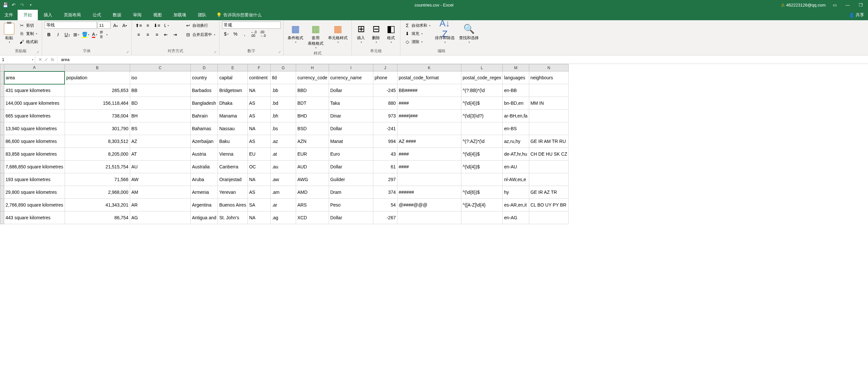 The image size is (868, 387). Describe the element at coordinates (283, 205) in the screenshot. I see `cell: .ar` at that location.